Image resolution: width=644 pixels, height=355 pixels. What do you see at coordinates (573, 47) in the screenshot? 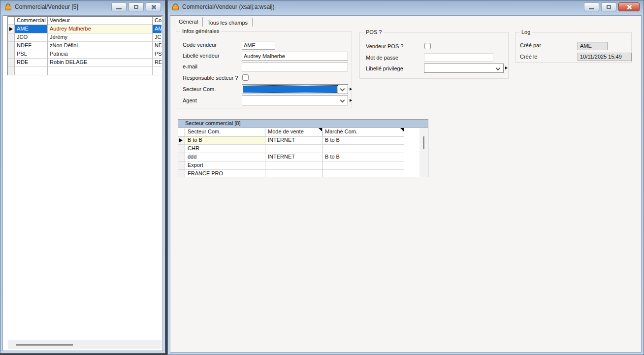
I see `group-log: Log Créé par AME Créé le 10/11/2025 15:4…` at bounding box center [573, 47].